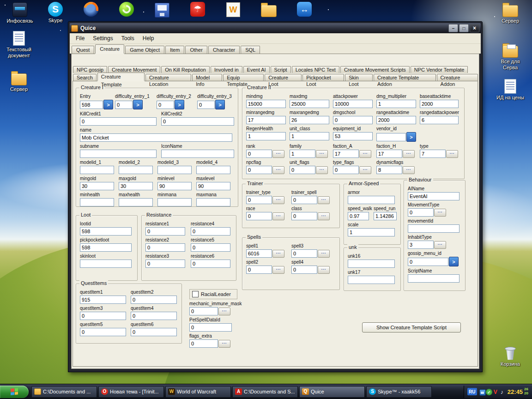 The width and height of the screenshot is (532, 399). Describe the element at coordinates (365, 154) in the screenshot. I see `faction-a-browse-button` at that location.